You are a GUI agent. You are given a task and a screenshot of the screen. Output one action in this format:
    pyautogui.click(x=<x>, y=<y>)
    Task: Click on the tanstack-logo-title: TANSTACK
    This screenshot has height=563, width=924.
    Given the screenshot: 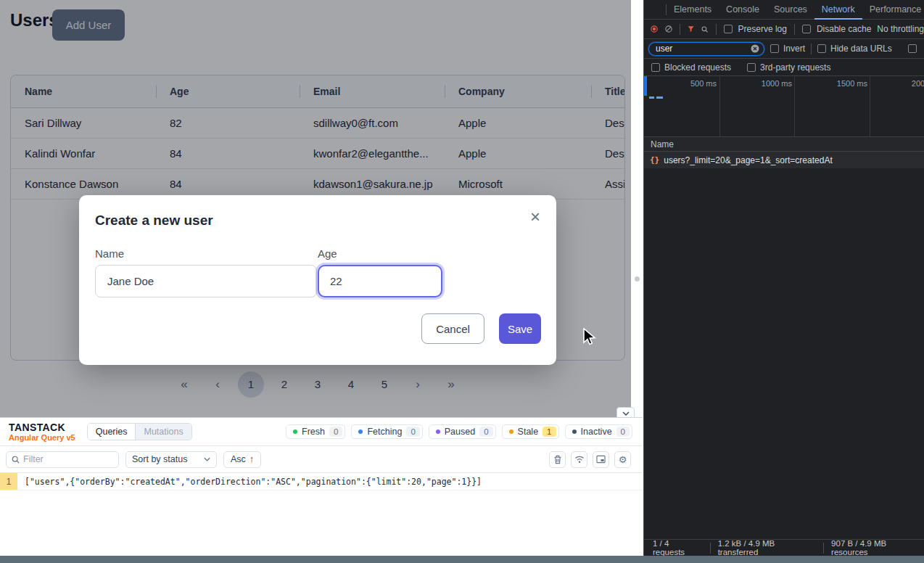 What is the action you would take?
    pyautogui.click(x=42, y=428)
    